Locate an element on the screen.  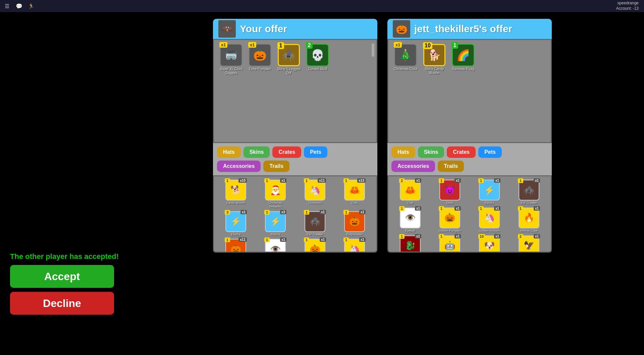
their-grid-eyeball: 1 x1 👁️ Eyeball is located at coordinates (410, 220).